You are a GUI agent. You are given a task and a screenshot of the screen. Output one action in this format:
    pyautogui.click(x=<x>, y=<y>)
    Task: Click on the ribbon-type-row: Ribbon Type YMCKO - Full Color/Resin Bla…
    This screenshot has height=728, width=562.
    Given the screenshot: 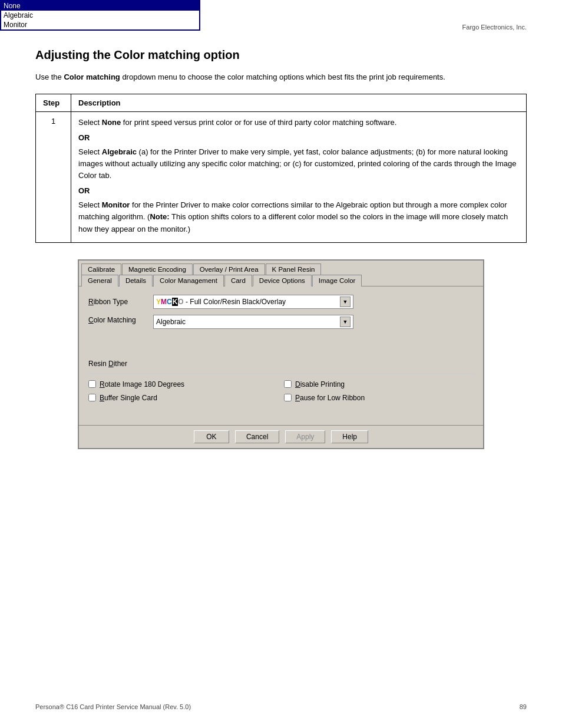 What is the action you would take?
    pyautogui.click(x=281, y=302)
    